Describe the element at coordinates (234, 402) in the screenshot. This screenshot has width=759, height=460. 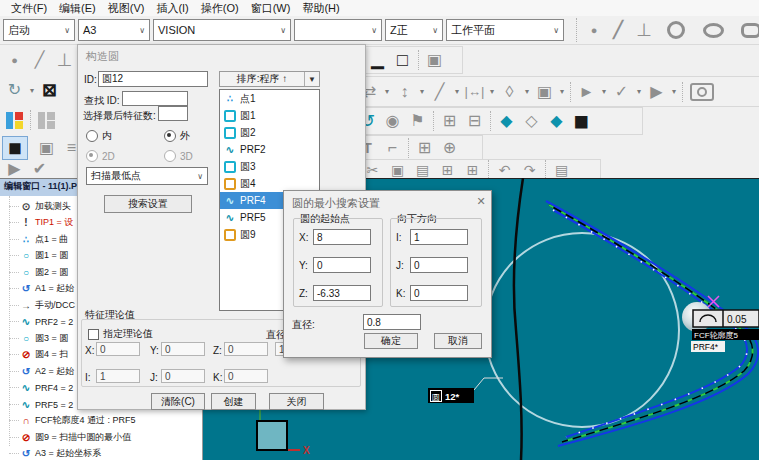
I see `create-button: 创建` at that location.